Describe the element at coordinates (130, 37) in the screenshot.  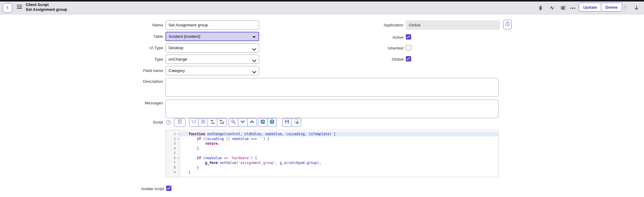
I see `table-label: Table` at that location.